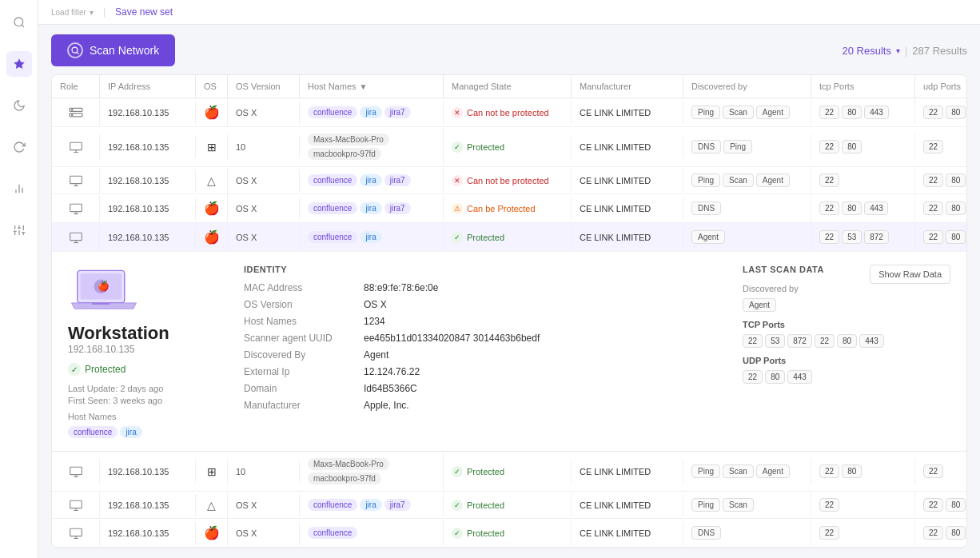 Image resolution: width=980 pixels, height=558 pixels. I want to click on col-hostnames: Host Names ▼, so click(372, 86).